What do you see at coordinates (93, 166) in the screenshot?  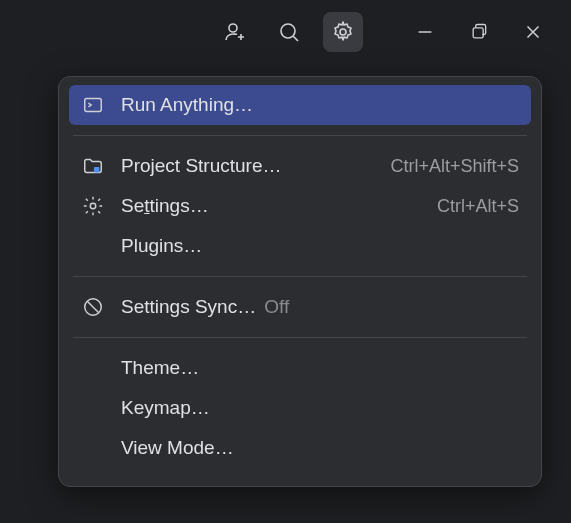 I see `project-icon` at bounding box center [93, 166].